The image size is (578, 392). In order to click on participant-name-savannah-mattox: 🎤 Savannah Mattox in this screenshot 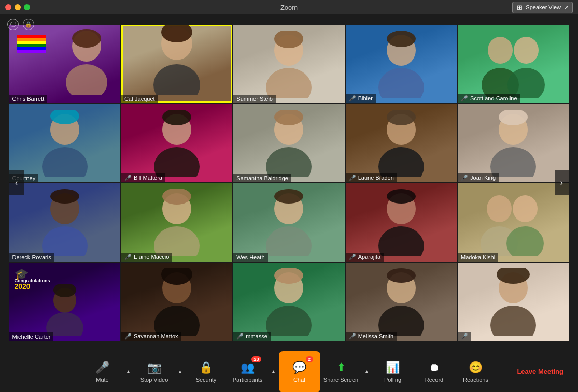, I will do `click(151, 337)`.